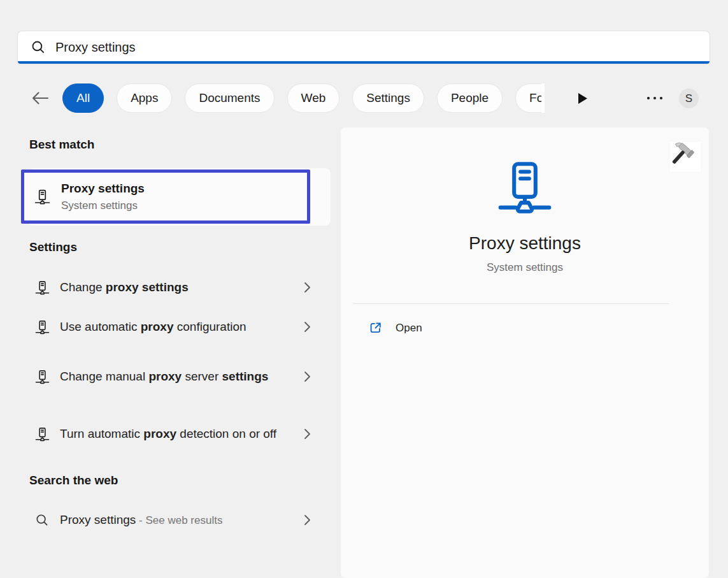  I want to click on best-match-title: Proxy settings, so click(103, 189).